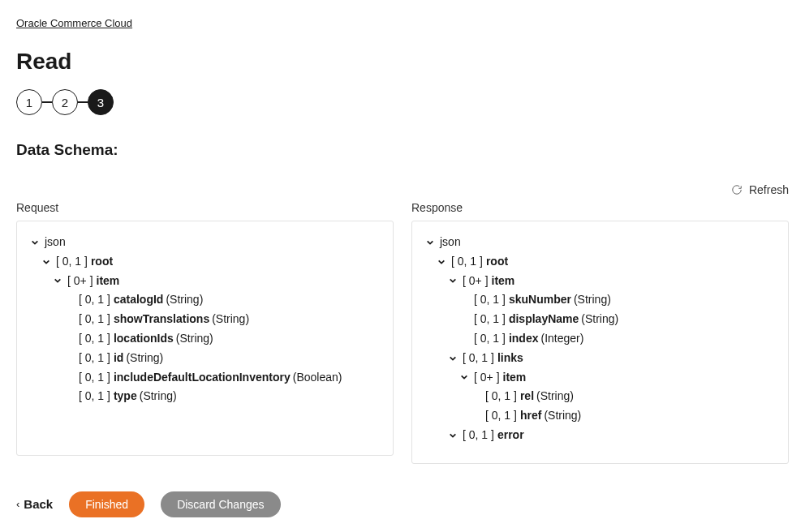  Describe the element at coordinates (601, 320) in the screenshot. I see `tree-row-leaf: [ 0, 1 ] displayName (String)` at that location.